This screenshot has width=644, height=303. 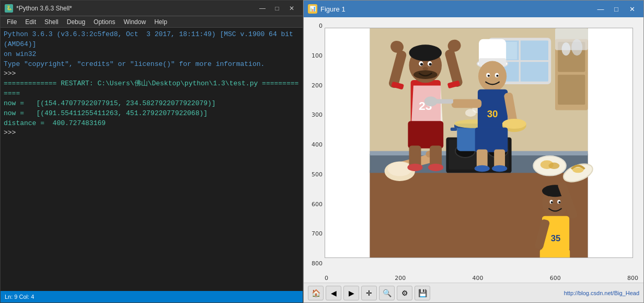 I want to click on minimize-button: —, so click(x=262, y=8).